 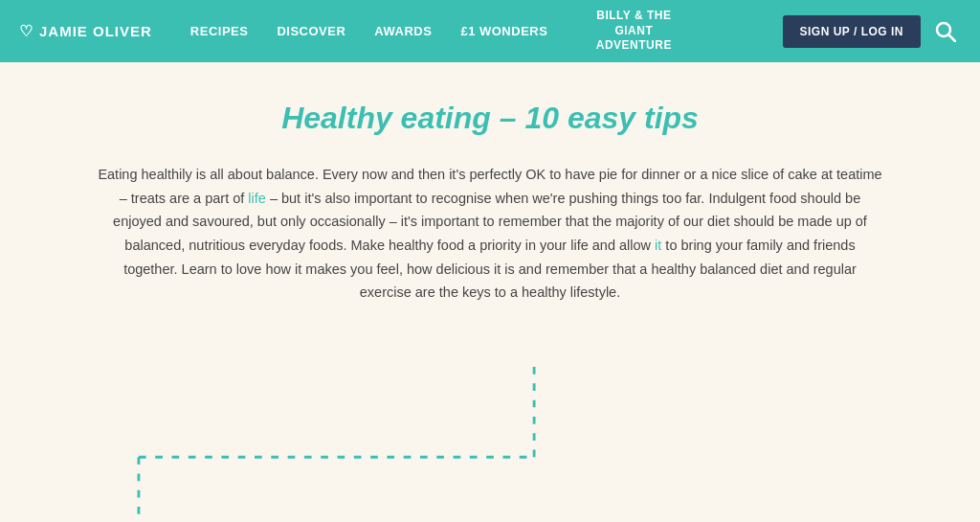 I want to click on life-link: life, so click(x=256, y=198).